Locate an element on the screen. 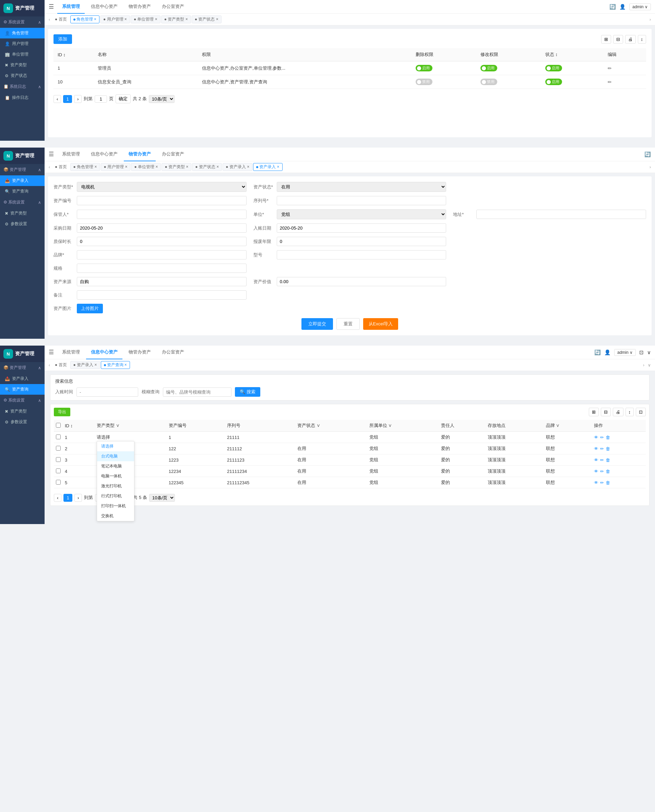 This screenshot has width=655, height=812. breadcrumb-entry-3: ● 资产录入 × is located at coordinates (85, 365).